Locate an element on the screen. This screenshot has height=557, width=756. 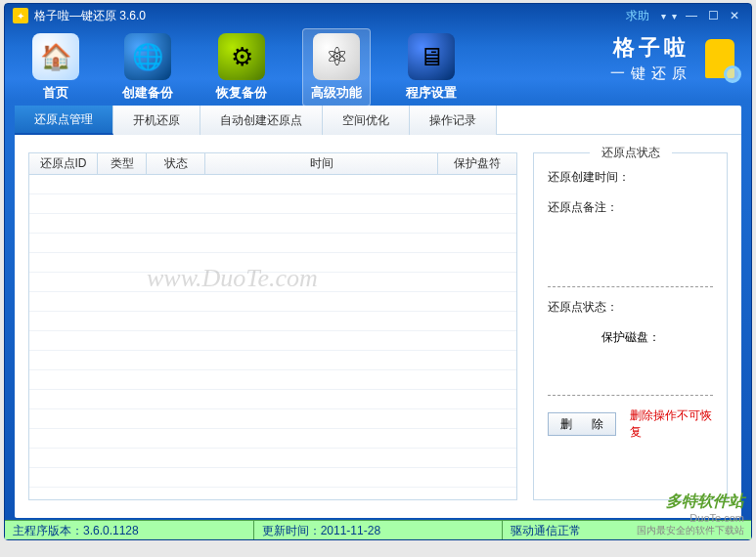
watermark-slogan: 国内最安全的软件下载站 is located at coordinates (690, 531).